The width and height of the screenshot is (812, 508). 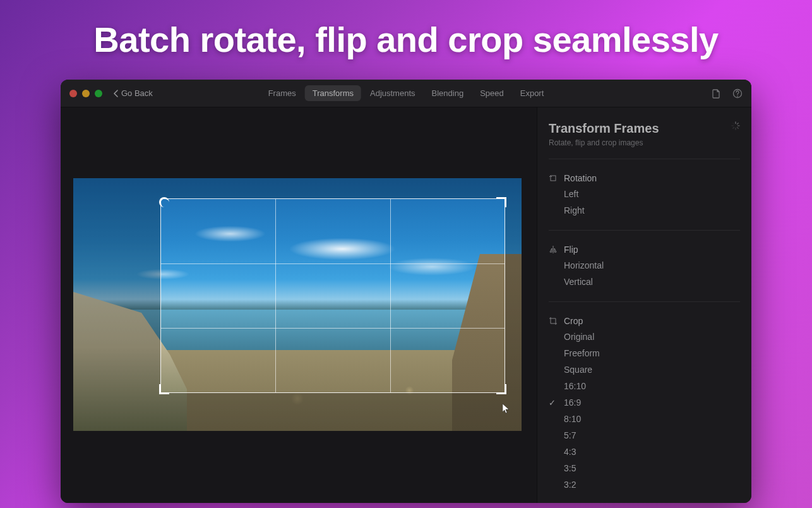 I want to click on crop-3-2-option: 3:2, so click(x=644, y=485).